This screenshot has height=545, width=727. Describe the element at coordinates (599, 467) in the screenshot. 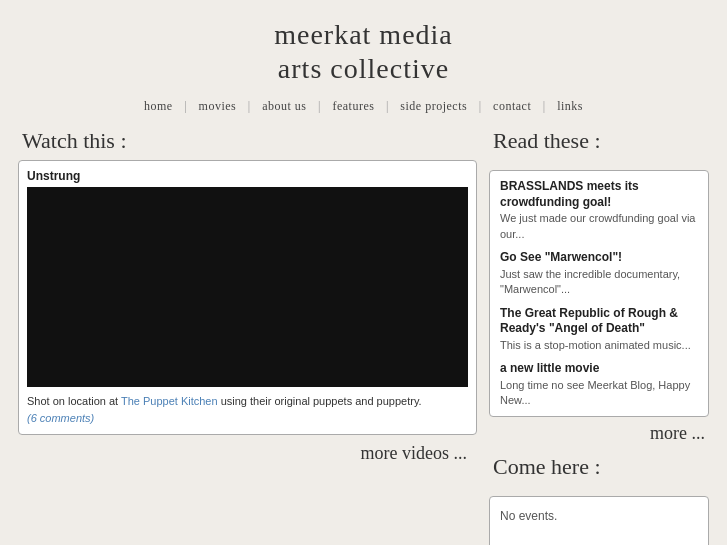

I see `come-section-title: Come here :` at that location.